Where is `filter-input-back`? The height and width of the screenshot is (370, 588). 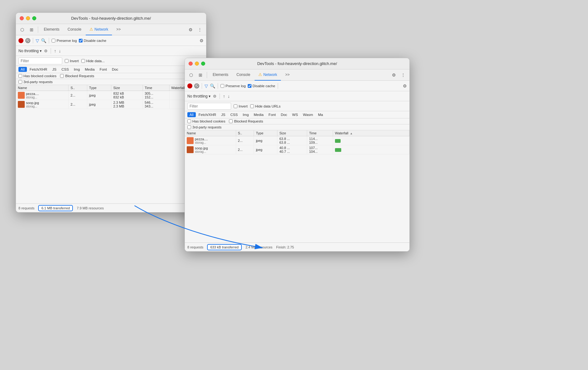
filter-input-back is located at coordinates (40, 61).